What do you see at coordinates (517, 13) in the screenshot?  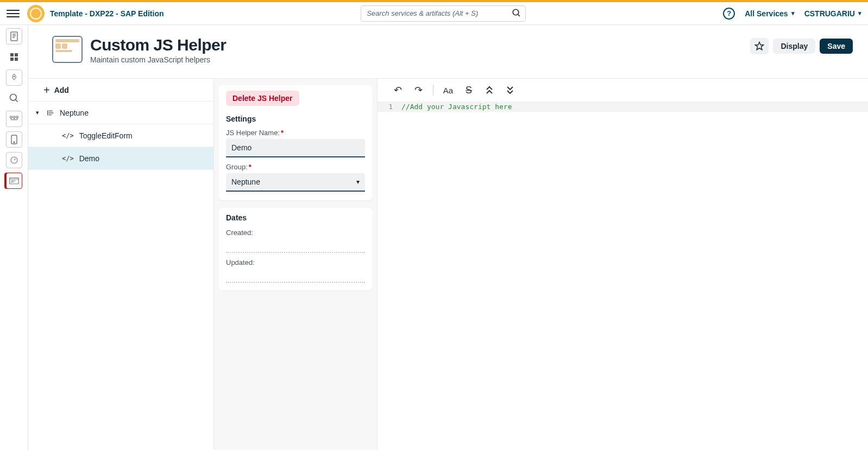 I see `search-icon` at bounding box center [517, 13].